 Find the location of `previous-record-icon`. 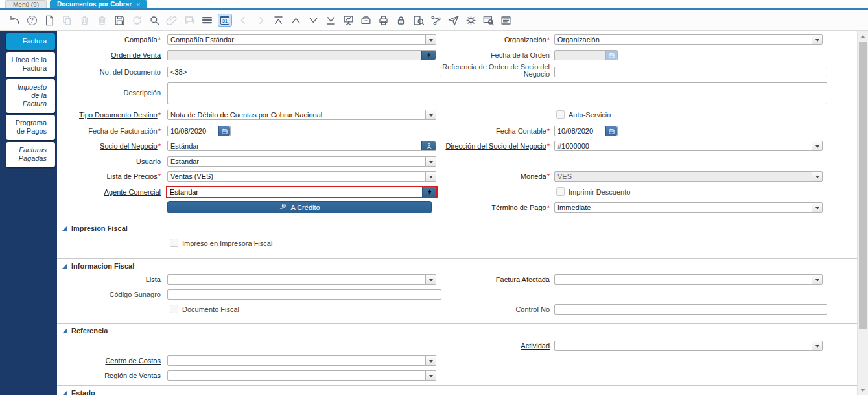

previous-record-icon is located at coordinates (296, 20).